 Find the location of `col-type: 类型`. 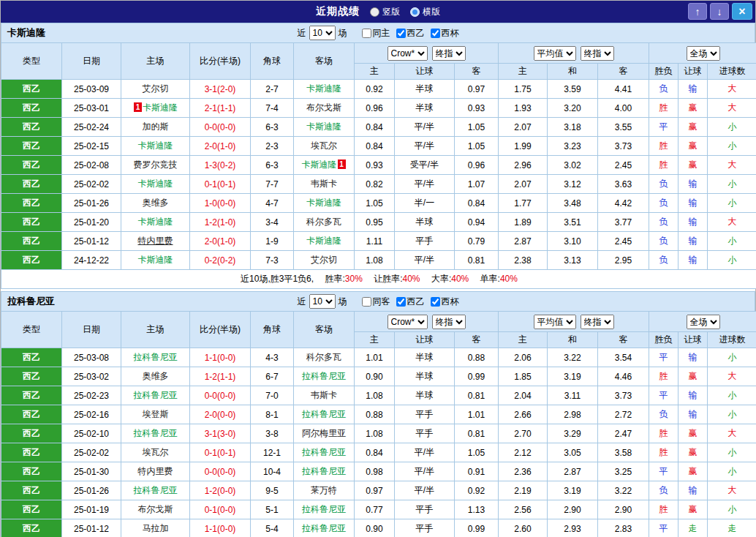

col-type: 类型 is located at coordinates (32, 61).